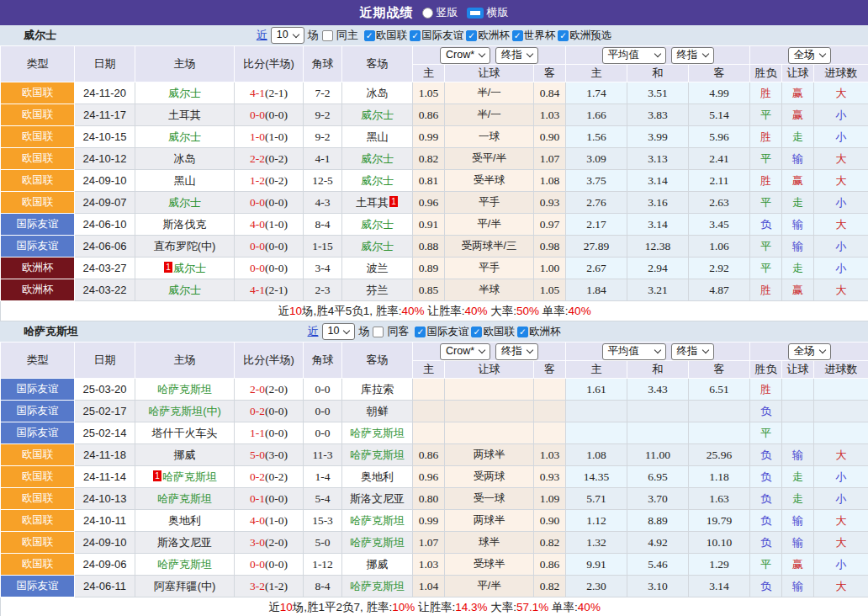  Describe the element at coordinates (257, 411) in the screenshot. I see `fulltime-score: 0-2` at that location.